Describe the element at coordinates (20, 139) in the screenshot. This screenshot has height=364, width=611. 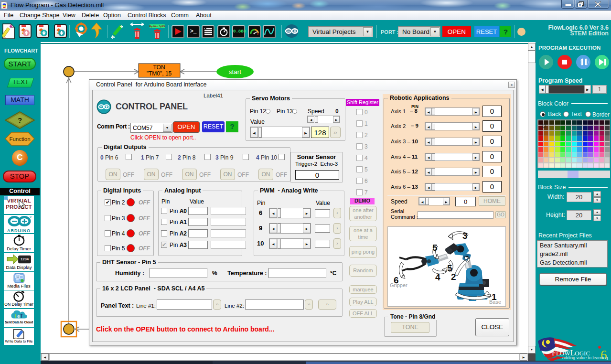
I see `svg-text: Function` at that location.